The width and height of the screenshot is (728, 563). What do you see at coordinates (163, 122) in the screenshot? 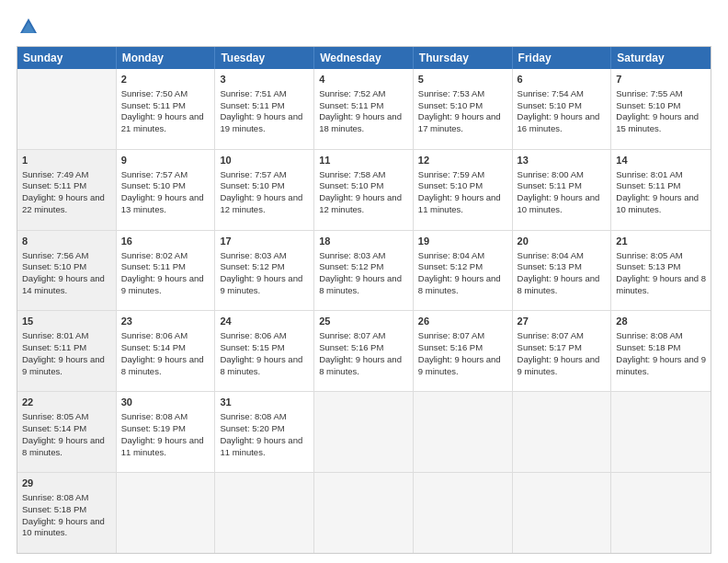
I see `daylight-label: Daylight: 9 hours and 21 minutes.` at bounding box center [163, 122].